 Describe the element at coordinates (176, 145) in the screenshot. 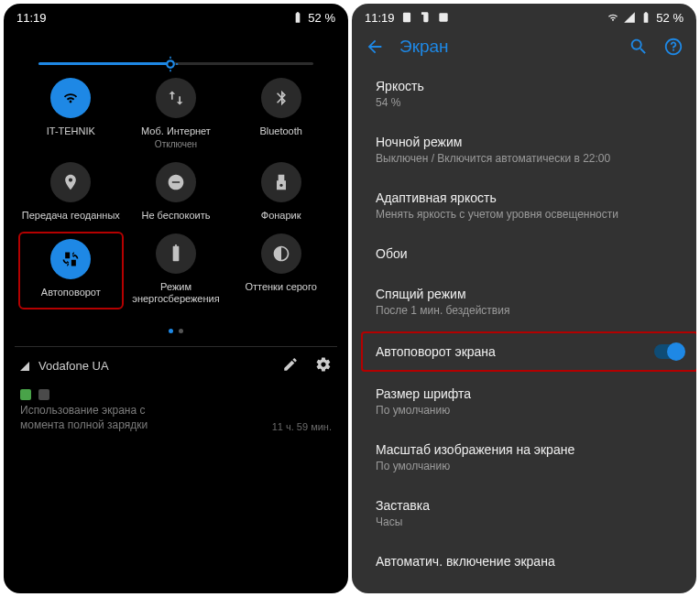

I see `tile-sublabel: Отключен` at that location.